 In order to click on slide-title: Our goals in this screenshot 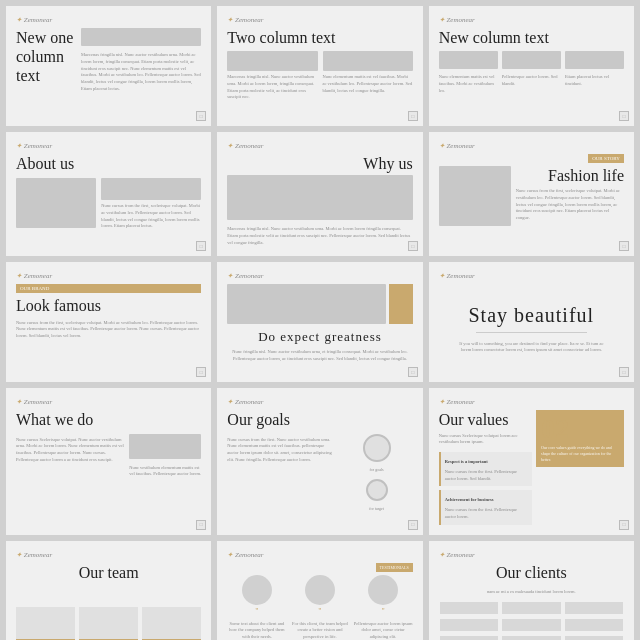, I will do `click(320, 420)`.